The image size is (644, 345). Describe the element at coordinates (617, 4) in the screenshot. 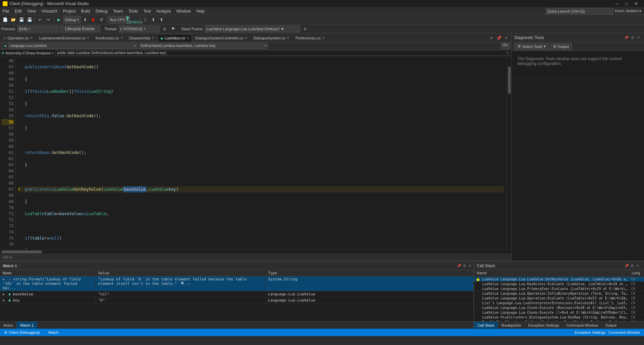

I see `minimize-btn: ─` at that location.